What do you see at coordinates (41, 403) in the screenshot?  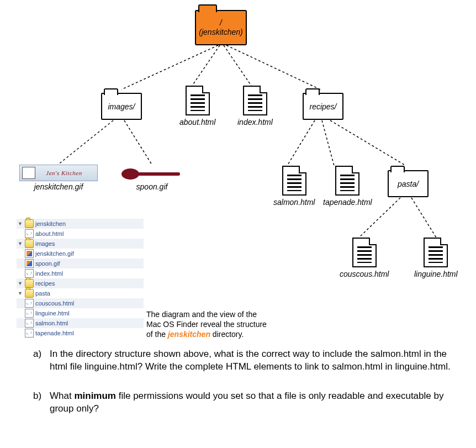 I see `question-b-letter: b)` at bounding box center [41, 403].